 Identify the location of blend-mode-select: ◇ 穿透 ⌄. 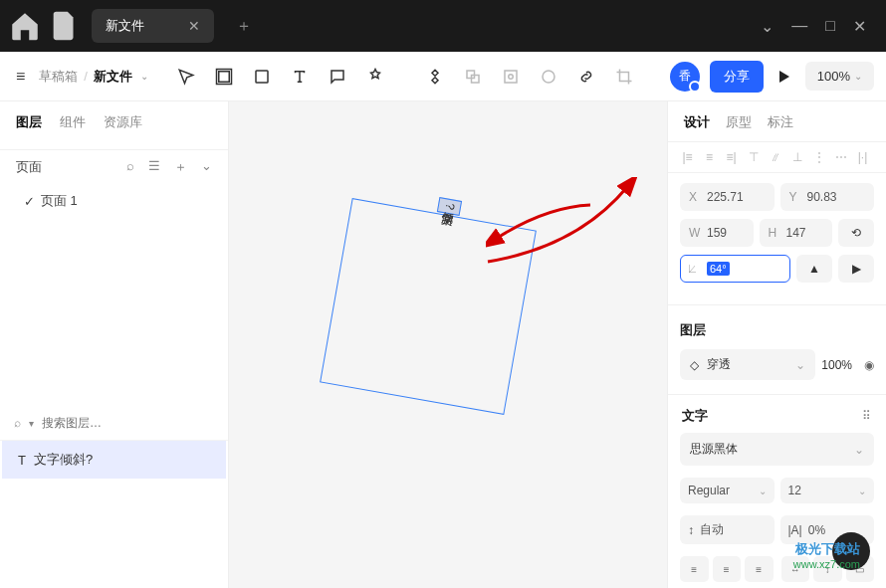
(748, 364).